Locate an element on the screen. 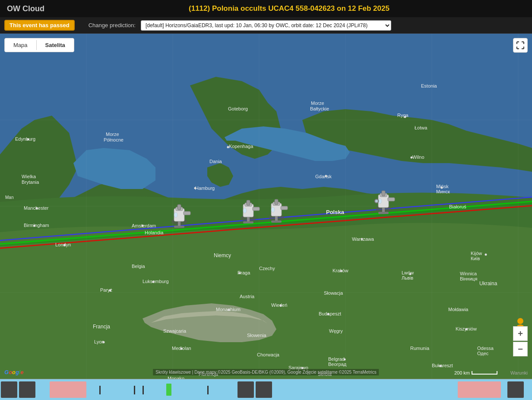  city-dot-kijow is located at coordinates (486, 255).